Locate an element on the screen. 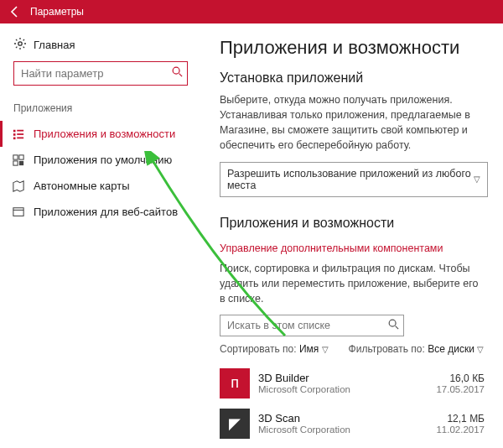 The width and height of the screenshot is (503, 448). app-info: 3D BuilderMicrosoft Corporation is located at coordinates (347, 383).